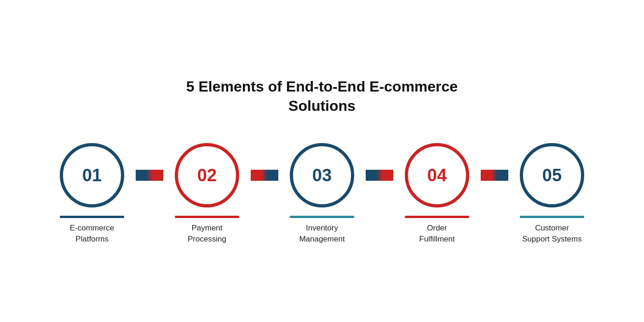  Describe the element at coordinates (92, 176) in the screenshot. I see `number-1: 01` at that location.